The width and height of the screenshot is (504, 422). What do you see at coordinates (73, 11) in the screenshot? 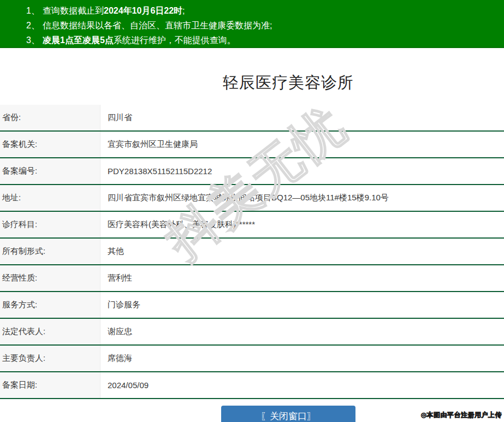
I see `notice-line-text: 查询数据截止到` at bounding box center [73, 11].